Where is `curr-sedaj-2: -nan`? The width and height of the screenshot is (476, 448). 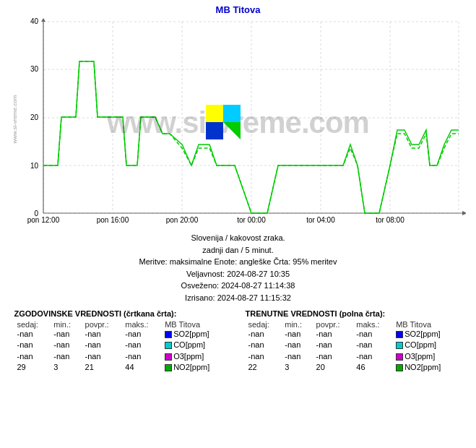
curr-sedaj-2: -nan is located at coordinates (264, 357).